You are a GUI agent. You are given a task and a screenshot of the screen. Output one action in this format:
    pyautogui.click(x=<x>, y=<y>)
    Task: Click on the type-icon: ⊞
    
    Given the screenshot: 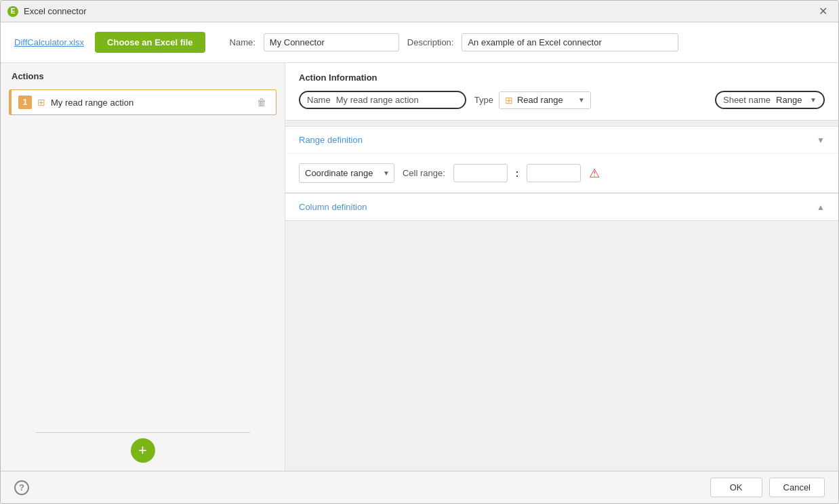 What is the action you would take?
    pyautogui.click(x=509, y=100)
    